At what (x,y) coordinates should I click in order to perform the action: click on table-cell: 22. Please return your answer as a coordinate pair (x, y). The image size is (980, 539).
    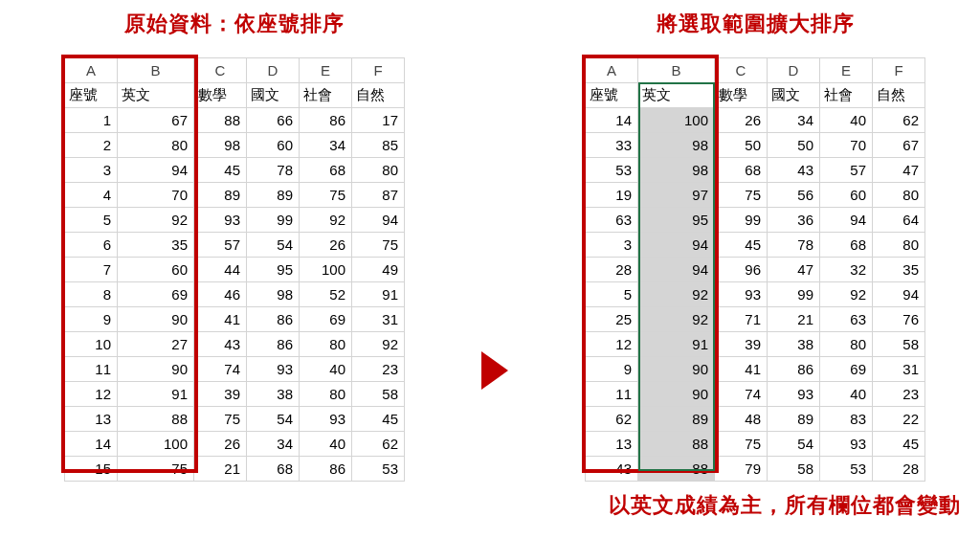
    Looking at the image, I should click on (900, 419).